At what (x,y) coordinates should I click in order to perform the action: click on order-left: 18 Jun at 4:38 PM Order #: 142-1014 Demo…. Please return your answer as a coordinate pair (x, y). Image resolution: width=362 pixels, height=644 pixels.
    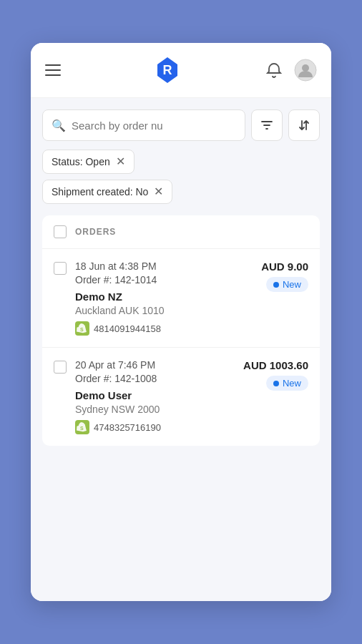
    Looking at the image, I should click on (109, 298).